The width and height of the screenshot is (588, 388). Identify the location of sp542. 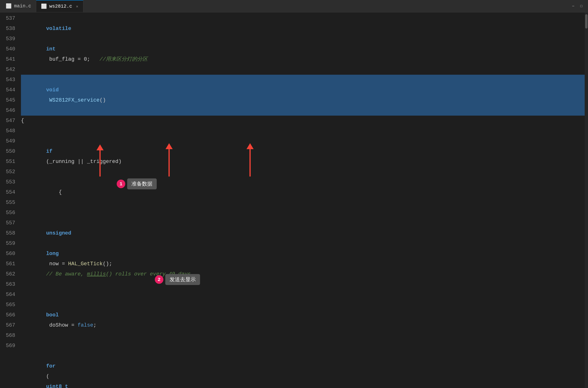
(48, 243).